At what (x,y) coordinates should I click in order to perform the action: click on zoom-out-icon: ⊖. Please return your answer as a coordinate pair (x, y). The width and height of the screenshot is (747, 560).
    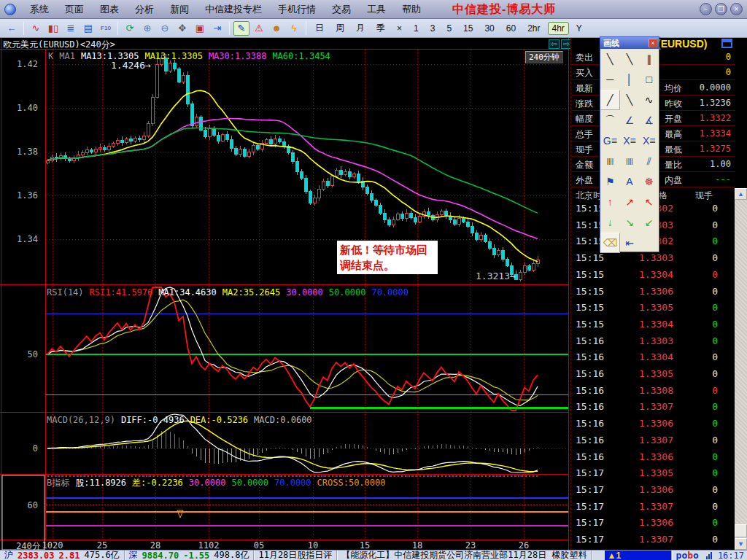
    Looking at the image, I should click on (165, 28).